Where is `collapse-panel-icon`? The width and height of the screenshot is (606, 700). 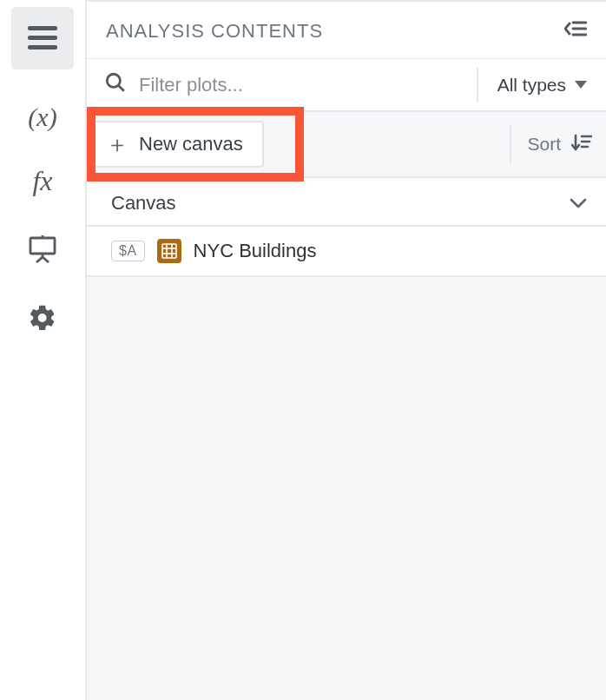 collapse-panel-icon is located at coordinates (576, 31).